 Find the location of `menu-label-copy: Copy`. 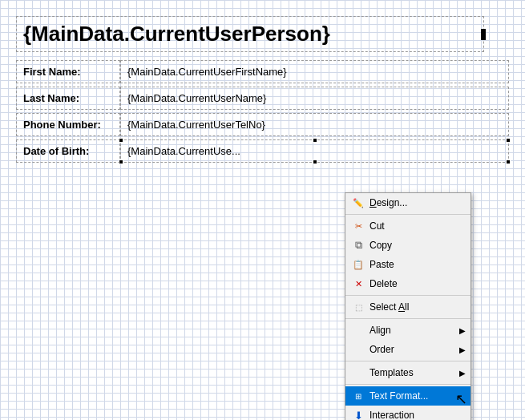

menu-label-copy: Copy is located at coordinates (417, 245).